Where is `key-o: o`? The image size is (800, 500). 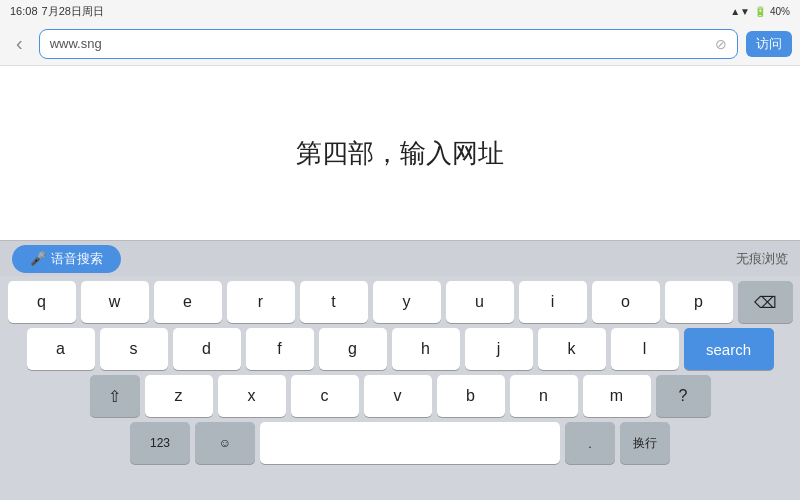 key-o: o is located at coordinates (626, 302).